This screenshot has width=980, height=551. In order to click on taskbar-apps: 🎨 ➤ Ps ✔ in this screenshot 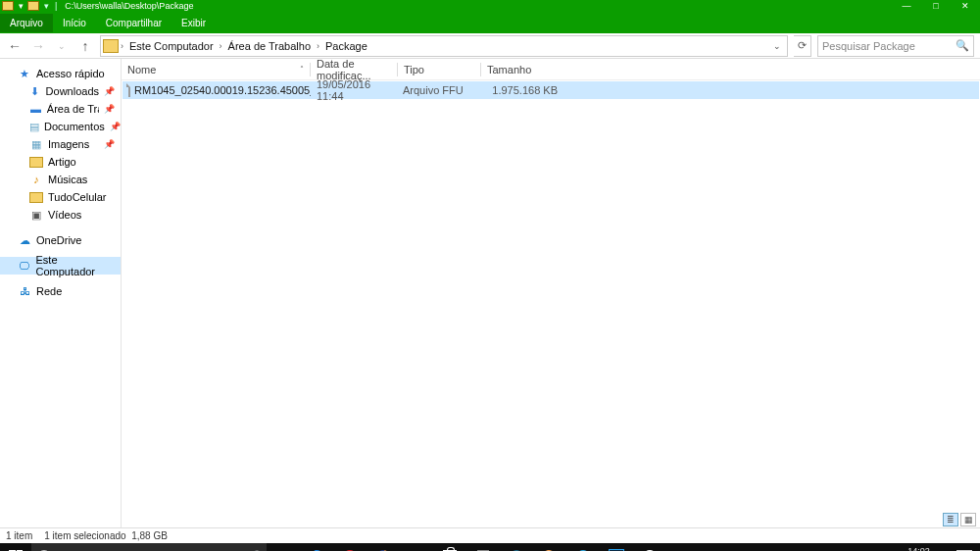, I will do `click(466, 547)`.